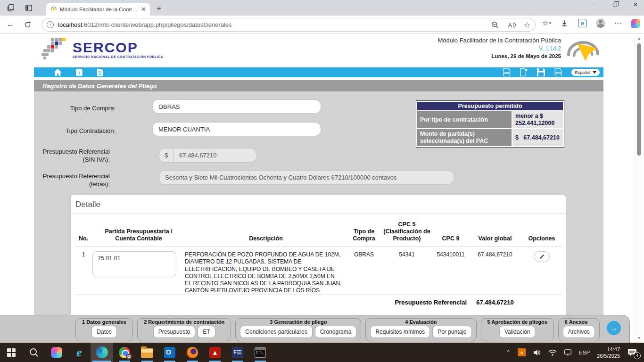 The height and width of the screenshot is (362, 644). Describe the element at coordinates (542, 234) in the screenshot. I see `col-opciones: Opciones` at that location.